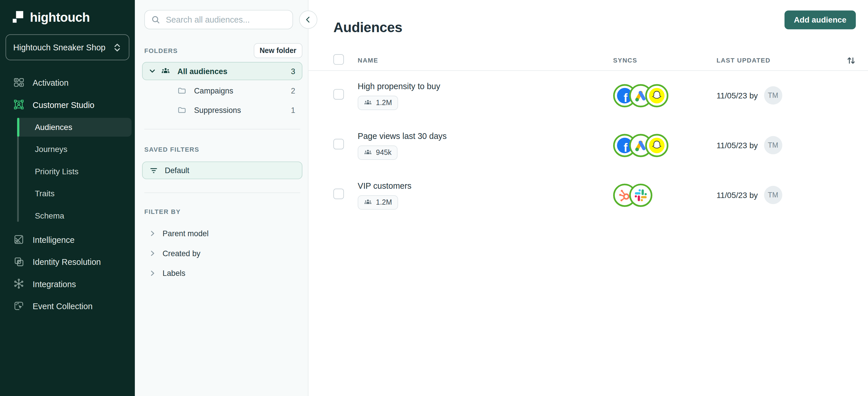 This screenshot has height=396, width=868. Describe the element at coordinates (74, 193) in the screenshot. I see `sidebar-item-traits: Traits` at that location.